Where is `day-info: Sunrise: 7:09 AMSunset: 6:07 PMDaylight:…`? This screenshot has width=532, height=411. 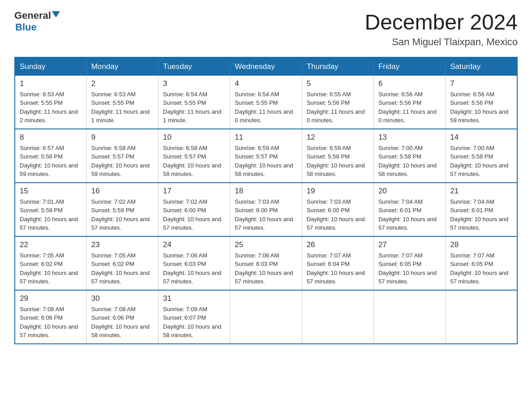
day-info: Sunrise: 7:09 AMSunset: 6:07 PMDaylight:… is located at coordinates (194, 322).